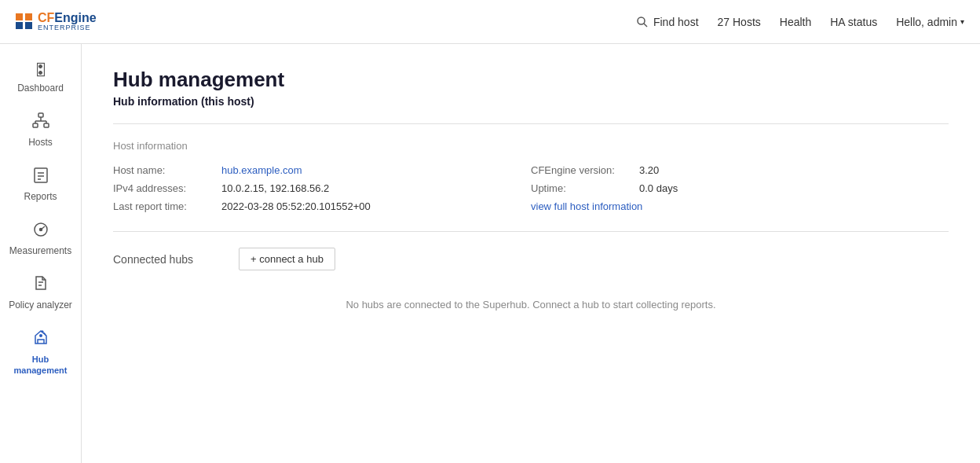 This screenshot has height=463, width=980. Describe the element at coordinates (531, 101) in the screenshot. I see `page-subtitle: Hub information (this host)` at that location.